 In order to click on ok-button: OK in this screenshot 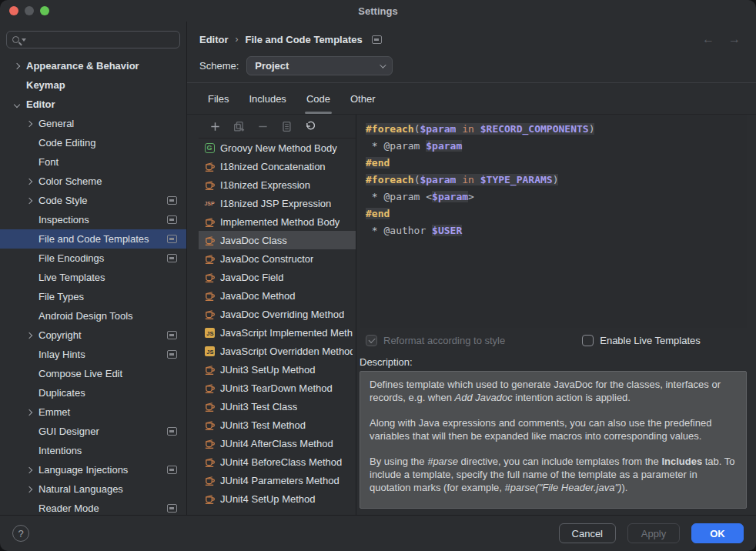, I will do `click(718, 533)`.